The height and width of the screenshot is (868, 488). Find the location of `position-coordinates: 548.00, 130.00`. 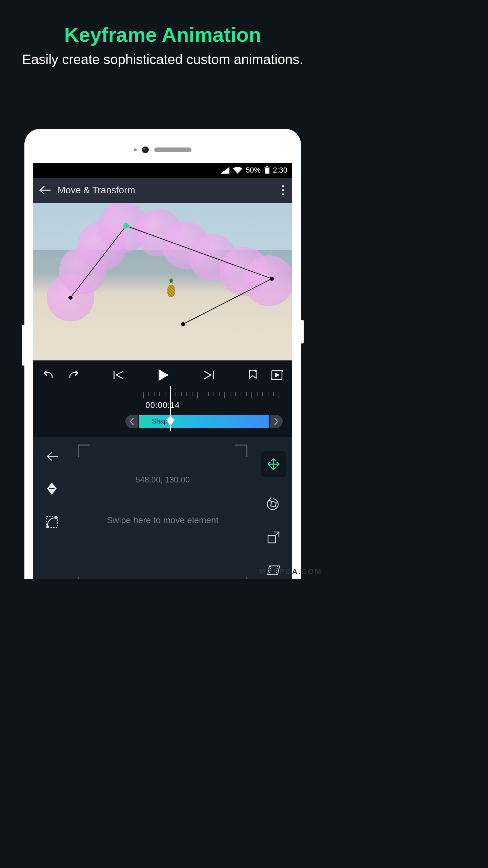

position-coordinates: 548.00, 130.00 is located at coordinates (163, 480).